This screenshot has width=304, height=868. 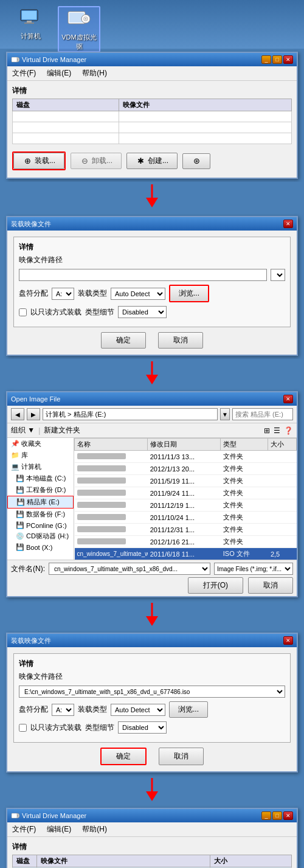 I want to click on file-row-8: cn_windows_7_ultimate_with_sp1_x... 2011…, so click(x=186, y=554).